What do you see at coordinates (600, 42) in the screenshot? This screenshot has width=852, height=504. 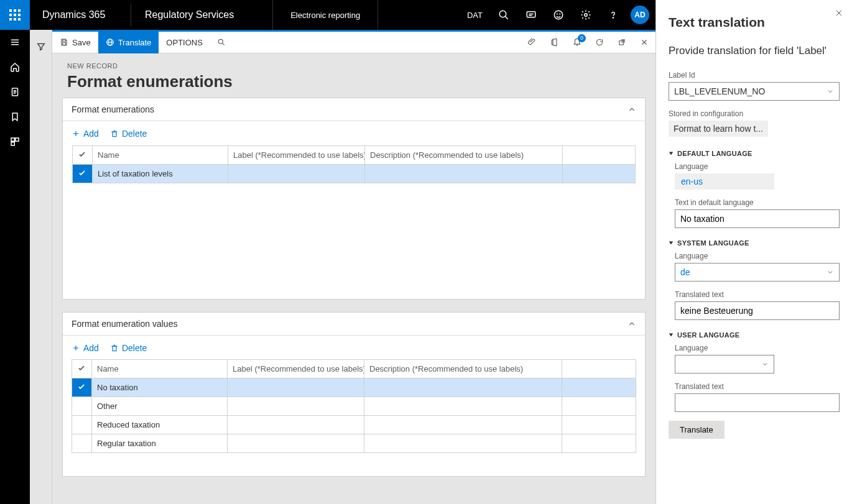 I see `refresh-button` at bounding box center [600, 42].